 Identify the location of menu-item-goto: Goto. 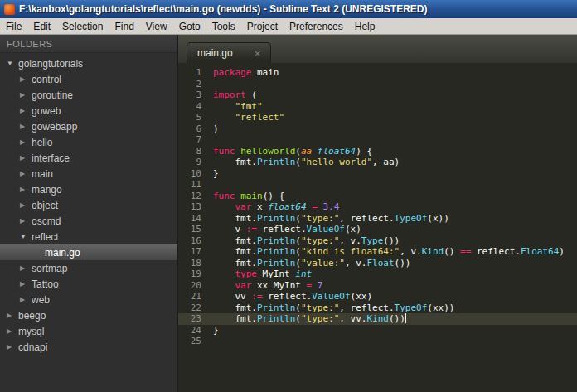
(190, 27).